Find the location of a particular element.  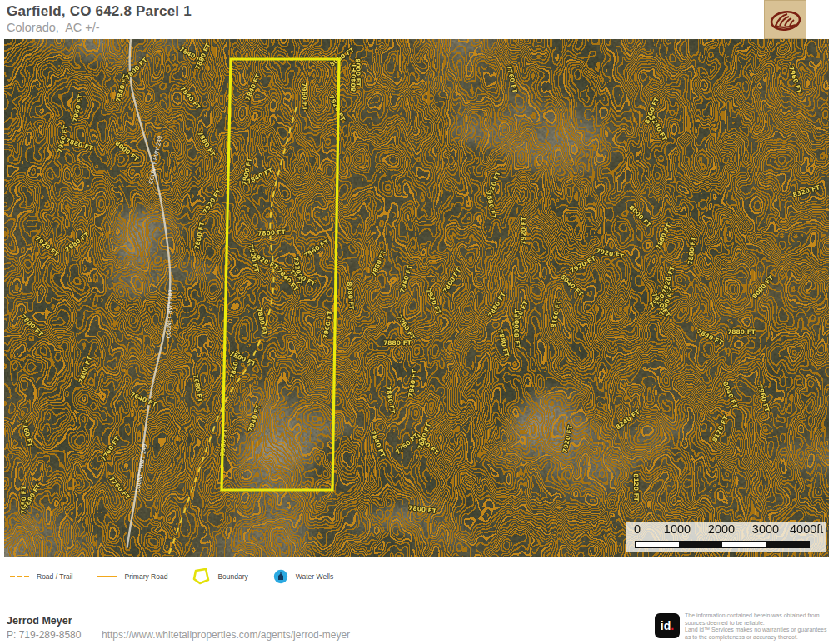

scale-bar-segments is located at coordinates (722, 545).